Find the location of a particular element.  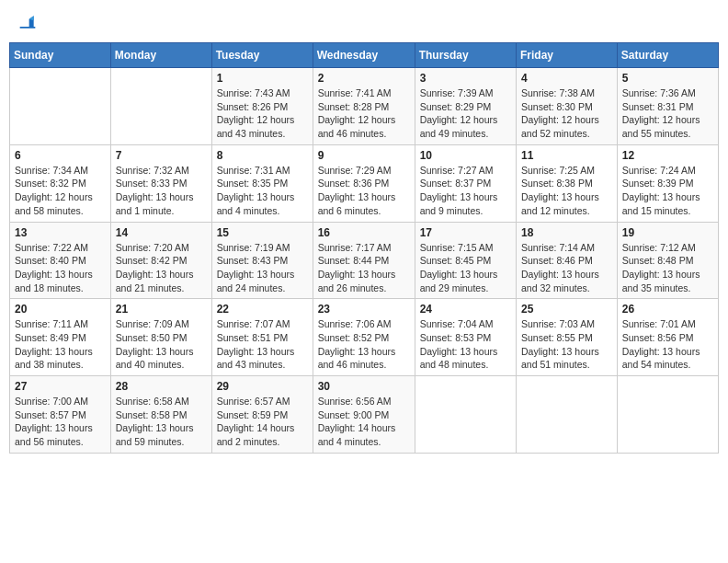

day-detail: Sunrise: 7:07 AMSunset: 8:51 PMDaylight:… is located at coordinates (263, 344).